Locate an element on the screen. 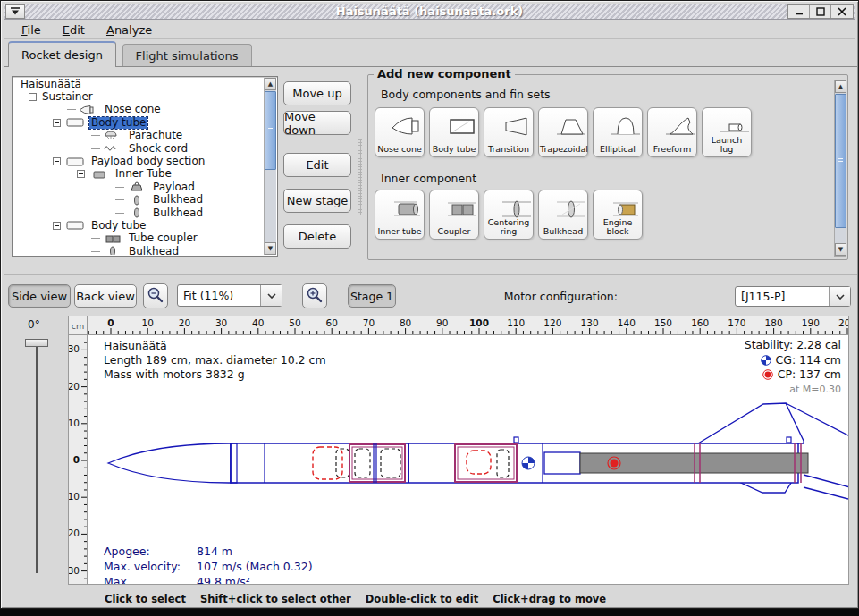 The height and width of the screenshot is (616, 859). maximize-button is located at coordinates (821, 12).